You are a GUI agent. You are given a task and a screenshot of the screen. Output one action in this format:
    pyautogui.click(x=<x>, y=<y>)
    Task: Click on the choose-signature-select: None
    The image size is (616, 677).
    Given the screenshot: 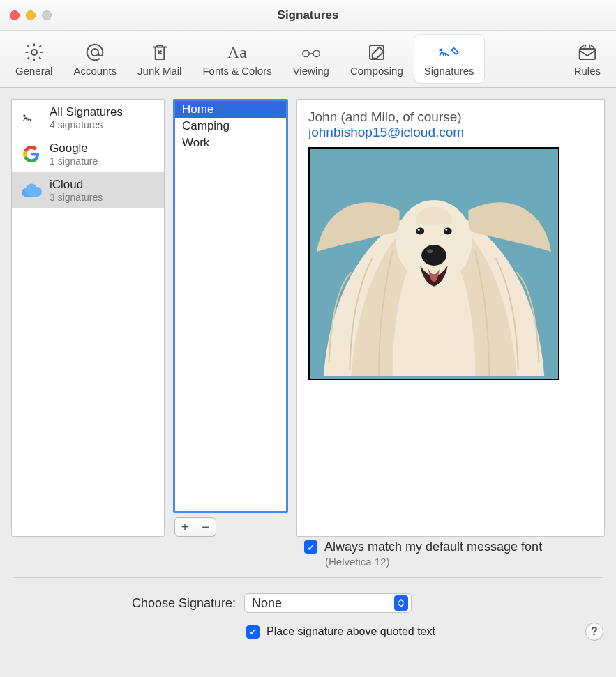 What is the action you would take?
    pyautogui.click(x=328, y=603)
    